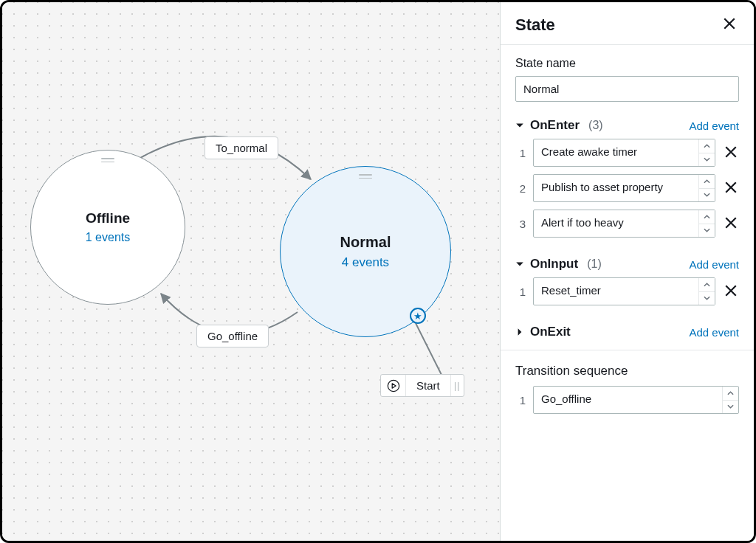 This screenshot has height=543, width=756. Describe the element at coordinates (729, 25) in the screenshot. I see `close-panel-button` at that location.